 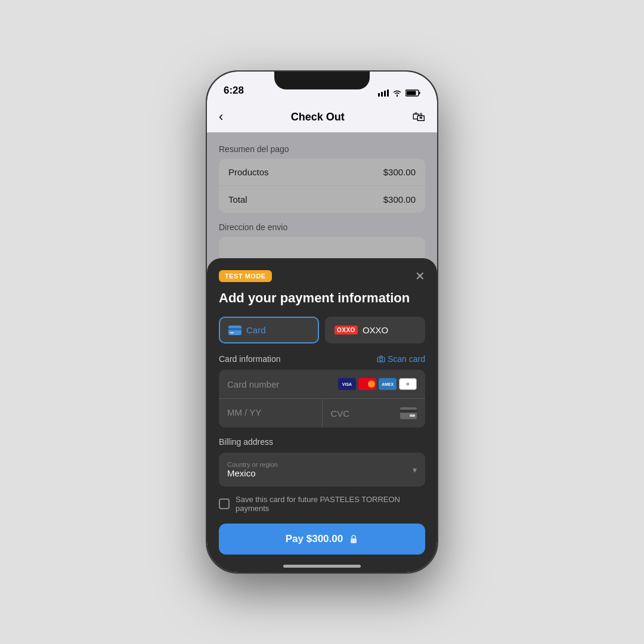 I want to click on country-region-label: Country or region, so click(x=253, y=465).